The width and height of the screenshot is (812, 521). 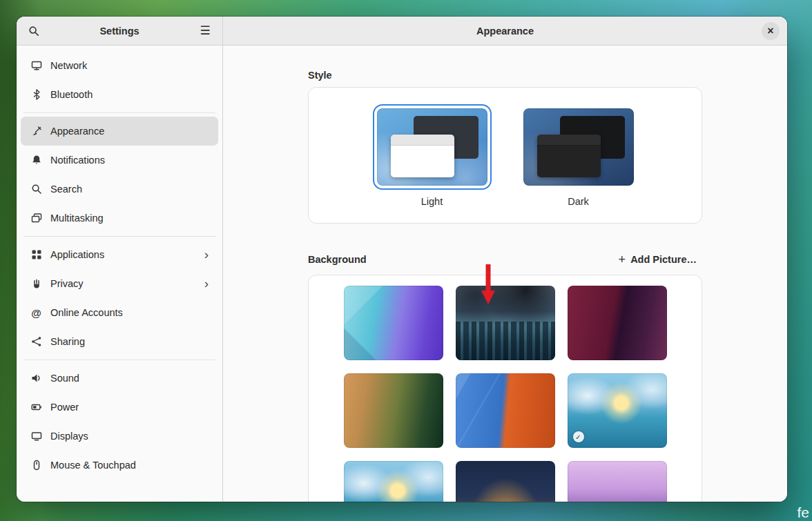 What do you see at coordinates (119, 313) in the screenshot?
I see `sidebar-item-online-accounts: @ Online Accounts` at bounding box center [119, 313].